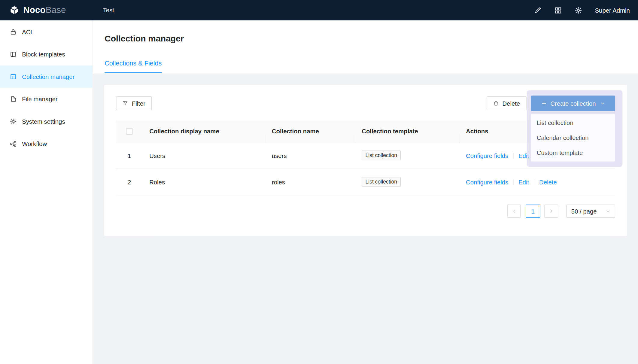  I want to click on layout-icon, so click(13, 54).